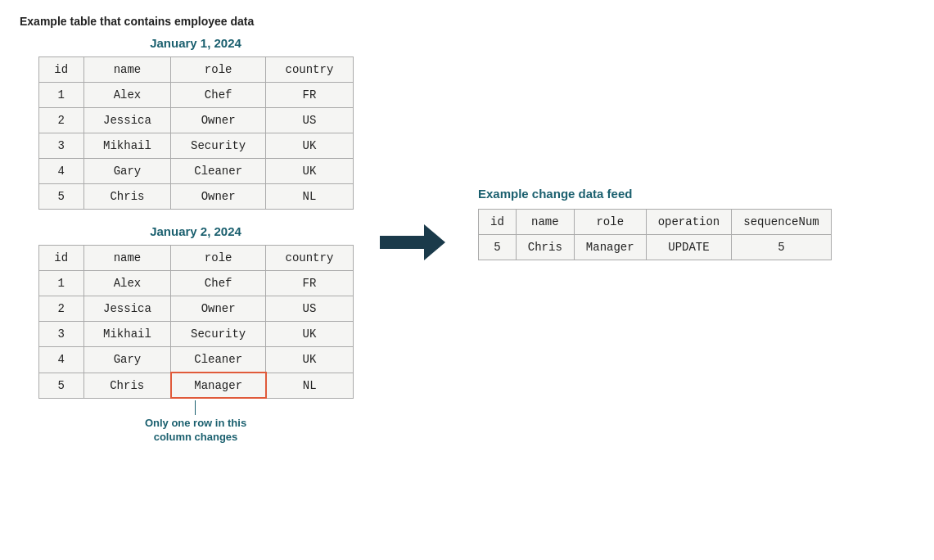 The height and width of the screenshot is (560, 934). What do you see at coordinates (309, 70) in the screenshot?
I see `table1-col-country: country` at bounding box center [309, 70].